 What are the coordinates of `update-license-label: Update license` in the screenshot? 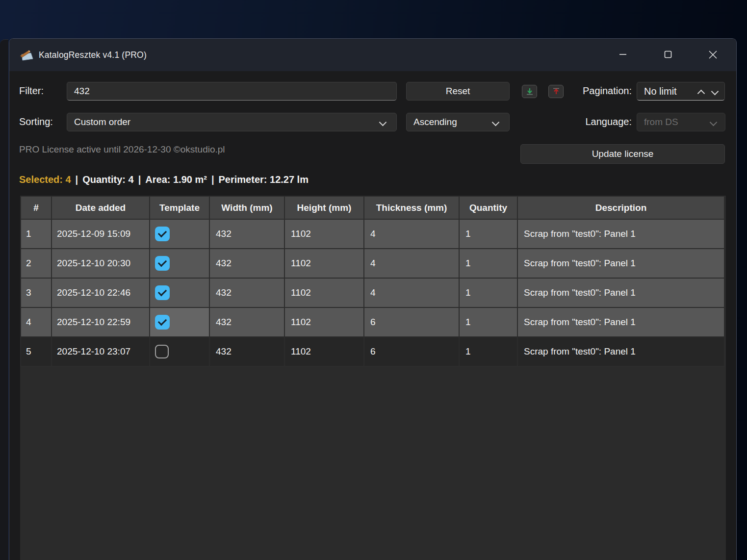 It's located at (623, 154).